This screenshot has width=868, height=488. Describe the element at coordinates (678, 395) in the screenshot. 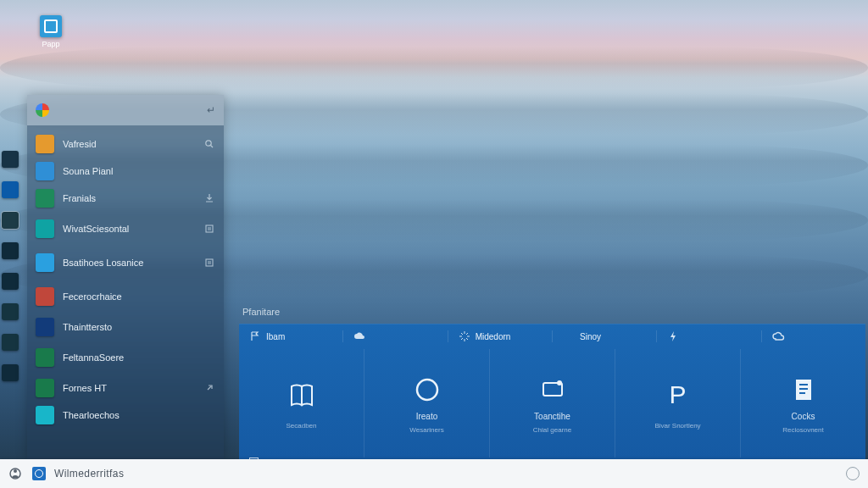

I see `tile-icon: P` at that location.